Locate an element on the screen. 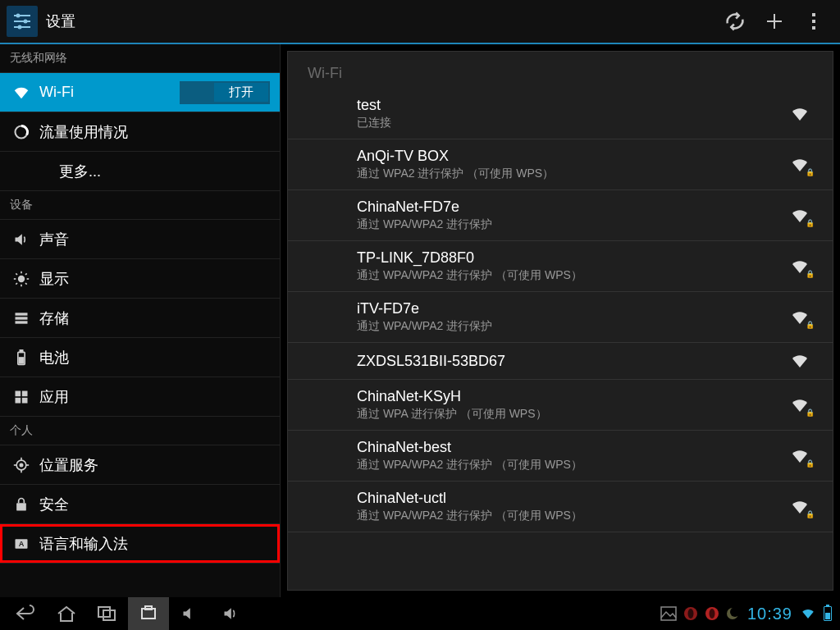  wifi-network-item: ChinaNet-FD7e 通过 WPA/WPA2 进行保护 🔒 is located at coordinates (560, 216).